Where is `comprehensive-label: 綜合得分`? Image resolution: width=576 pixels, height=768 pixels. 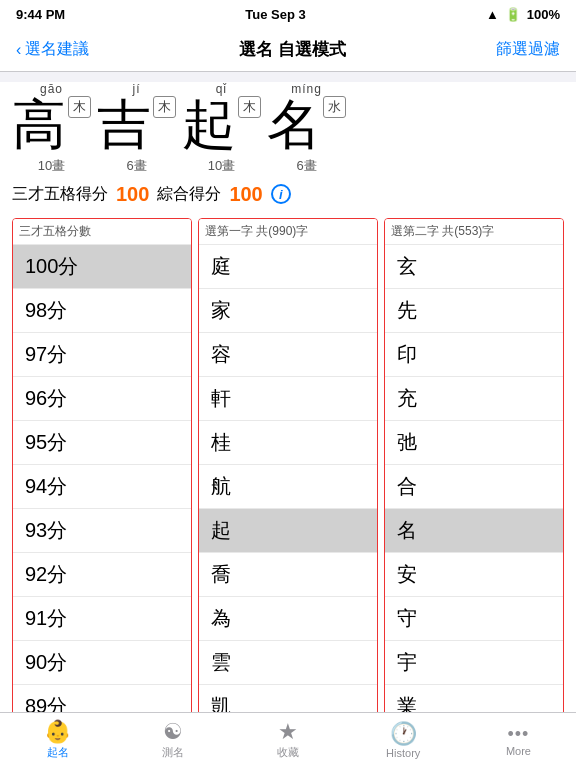 comprehensive-label: 綜合得分 is located at coordinates (189, 194).